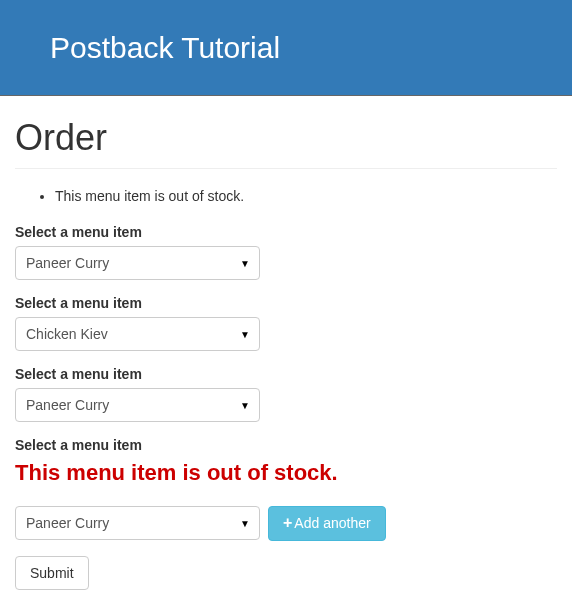 The width and height of the screenshot is (572, 608). Describe the element at coordinates (52, 574) in the screenshot. I see `submit-button: Submit` at that location.